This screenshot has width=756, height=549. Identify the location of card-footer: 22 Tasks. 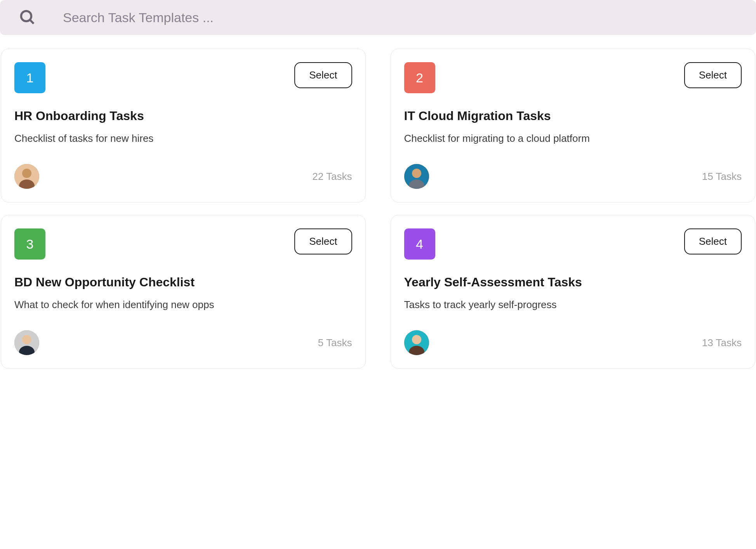
(183, 176).